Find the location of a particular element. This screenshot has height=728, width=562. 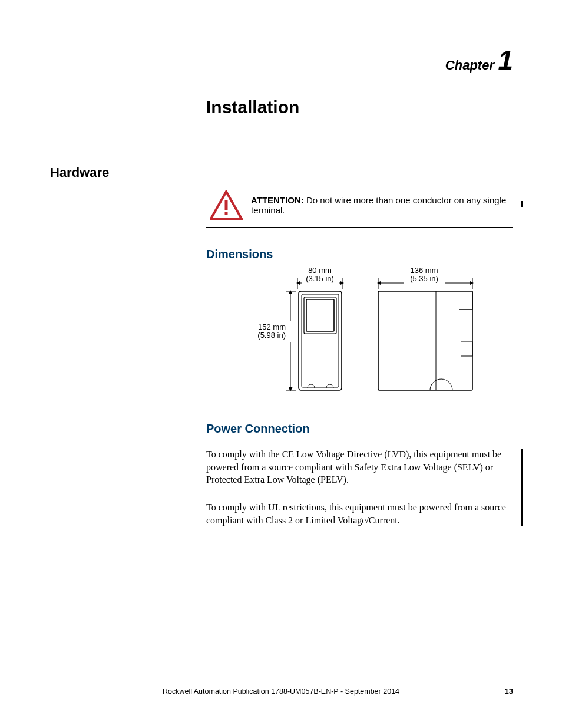

divider-top is located at coordinates (282, 73).